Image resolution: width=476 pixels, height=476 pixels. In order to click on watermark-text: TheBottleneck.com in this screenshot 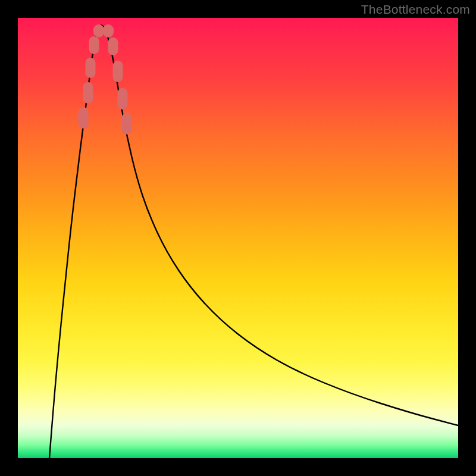, I will do `click(415, 10)`.